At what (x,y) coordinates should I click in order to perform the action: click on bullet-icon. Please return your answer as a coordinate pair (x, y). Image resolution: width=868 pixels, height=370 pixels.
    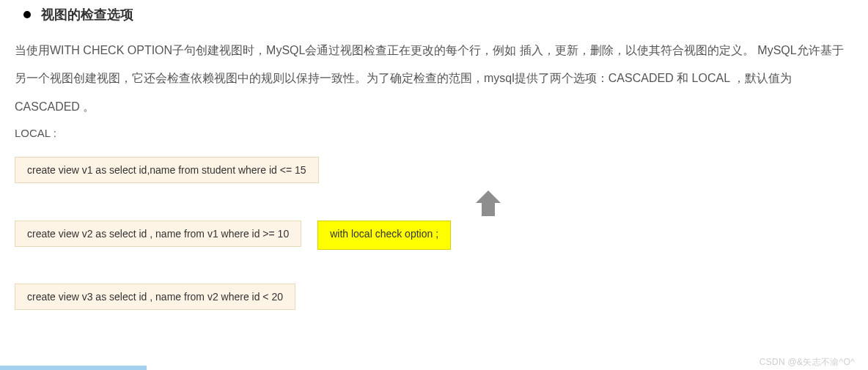
    Looking at the image, I should click on (27, 15).